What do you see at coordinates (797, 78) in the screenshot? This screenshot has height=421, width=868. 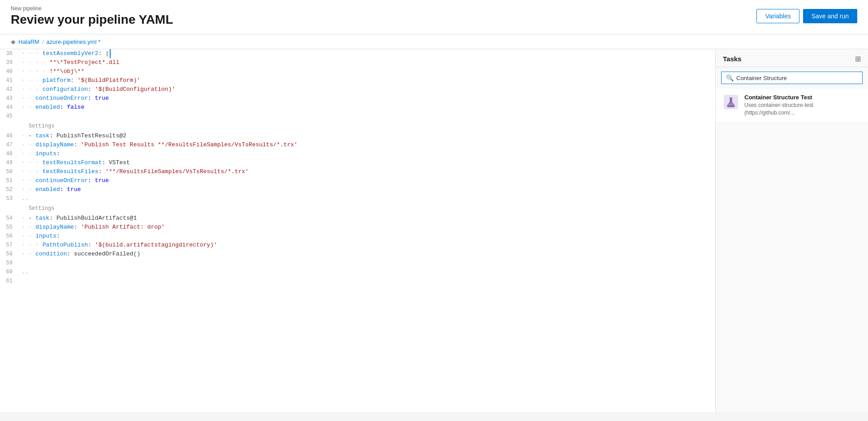 I see `search-input` at bounding box center [797, 78].